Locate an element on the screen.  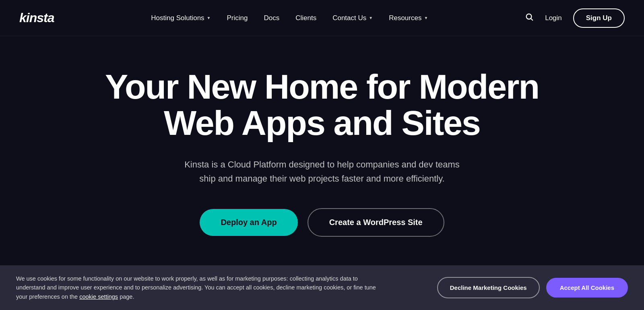
nav-label-resources: Resources is located at coordinates (405, 18).